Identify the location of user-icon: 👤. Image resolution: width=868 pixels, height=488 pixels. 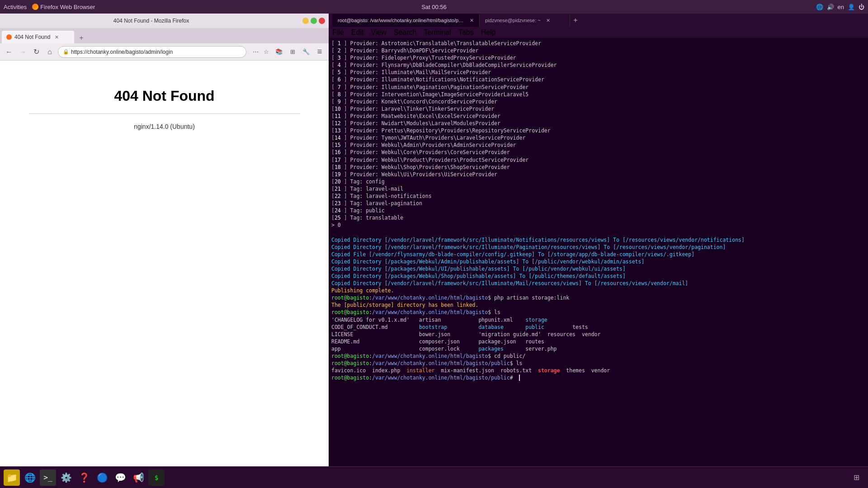
(851, 7).